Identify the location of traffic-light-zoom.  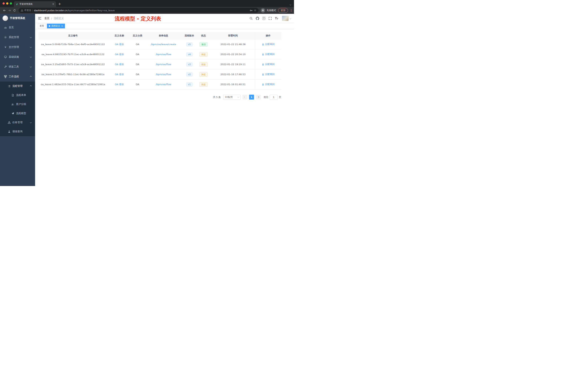
(11, 3).